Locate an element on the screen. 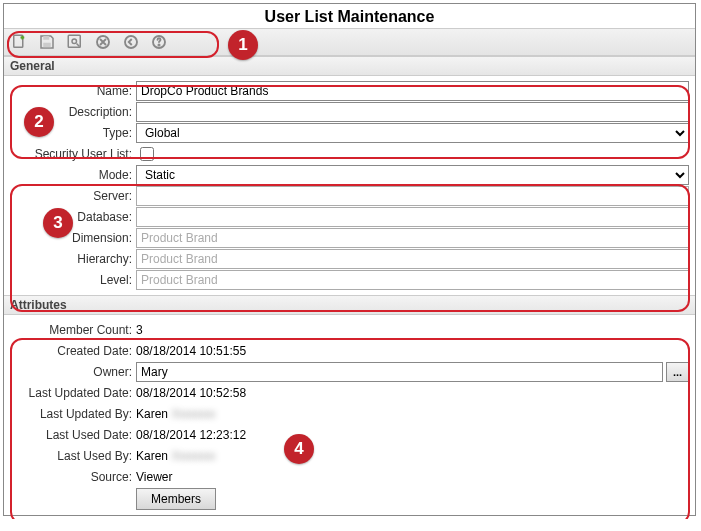  label-source: Source: is located at coordinates (73, 477).